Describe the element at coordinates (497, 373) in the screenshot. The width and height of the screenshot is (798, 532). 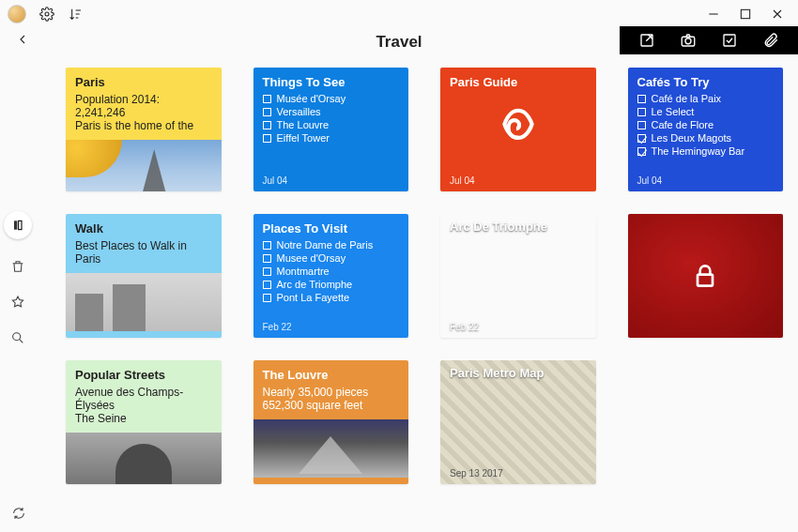
I see `card-title: Paris Metro Map` at that location.